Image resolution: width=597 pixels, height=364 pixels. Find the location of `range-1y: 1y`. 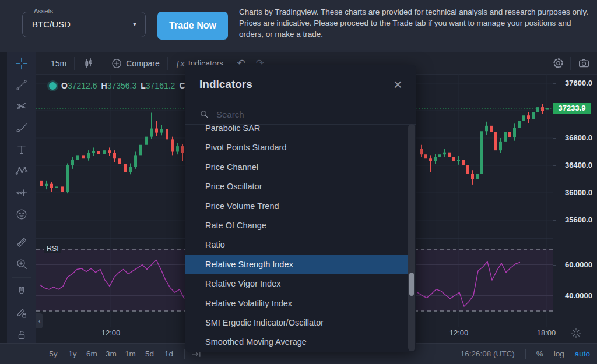

range-1y: 1y is located at coordinates (72, 354).